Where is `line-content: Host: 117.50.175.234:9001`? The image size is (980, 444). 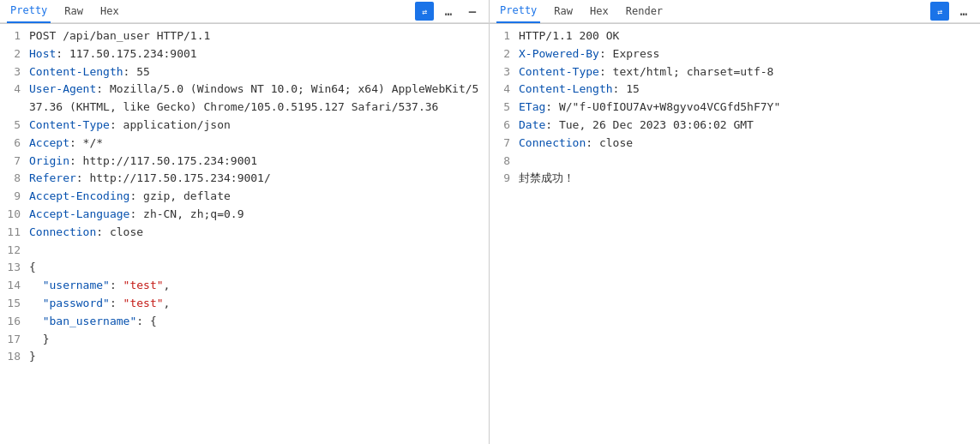 line-content: Host: 117.50.175.234:9001 is located at coordinates (113, 55).